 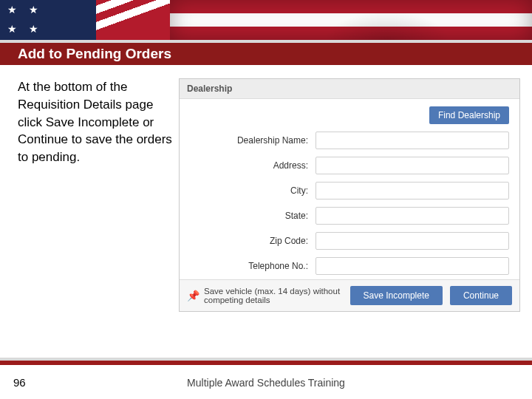 What do you see at coordinates (249, 266) in the screenshot?
I see `label-phone: Telephone No.:` at bounding box center [249, 266].